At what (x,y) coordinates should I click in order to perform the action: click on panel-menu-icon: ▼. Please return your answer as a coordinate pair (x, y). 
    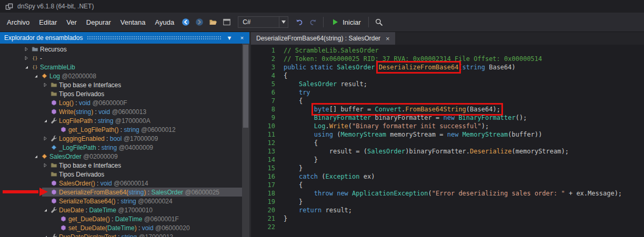
    Looking at the image, I should click on (229, 38).